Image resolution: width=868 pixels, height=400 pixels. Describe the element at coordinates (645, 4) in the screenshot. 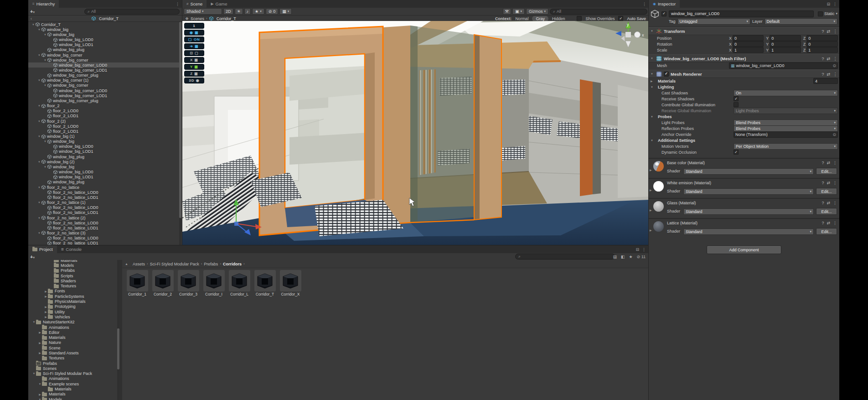

I see `scene-menu-icon: ⋮` at that location.